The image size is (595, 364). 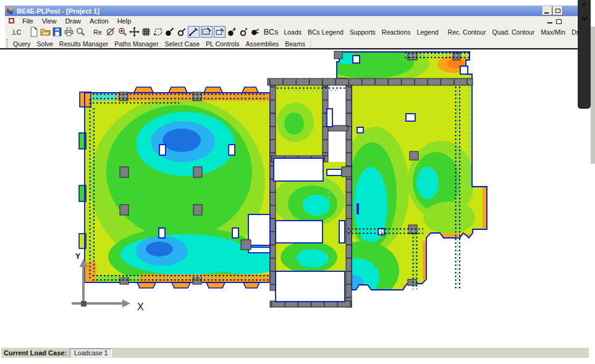 What do you see at coordinates (547, 11) in the screenshot?
I see `minimize-button` at bounding box center [547, 11].